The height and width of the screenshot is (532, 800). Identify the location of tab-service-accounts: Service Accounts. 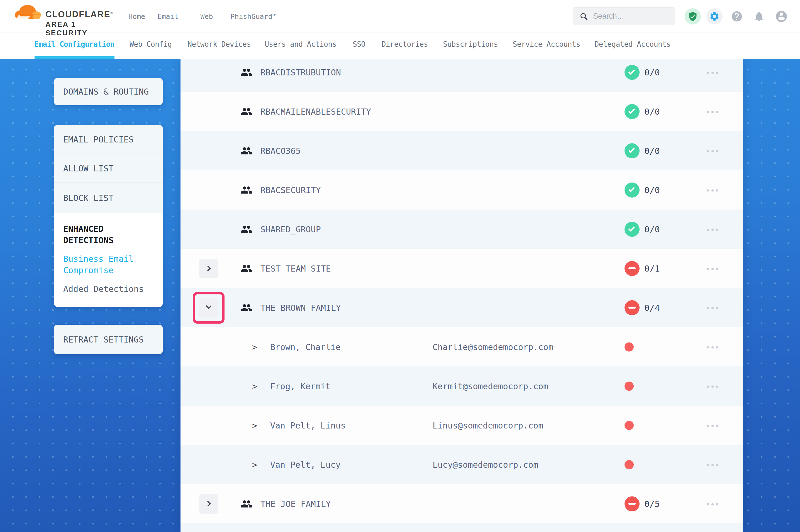
(547, 44).